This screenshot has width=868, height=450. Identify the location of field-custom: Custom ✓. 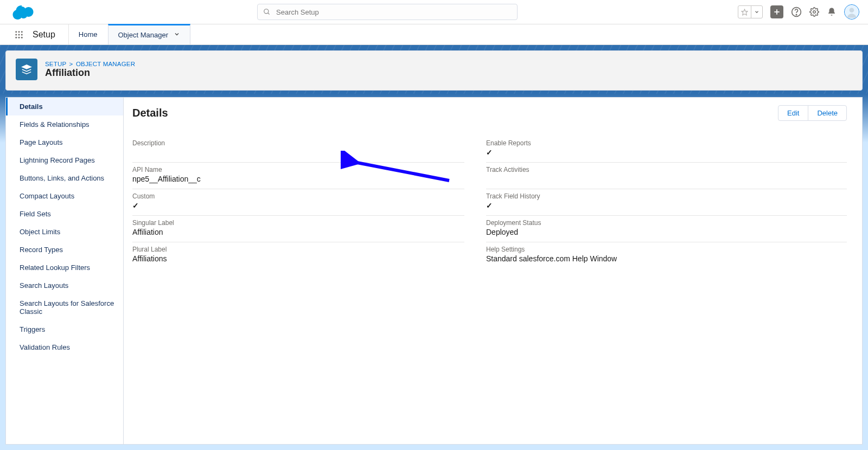
(298, 202).